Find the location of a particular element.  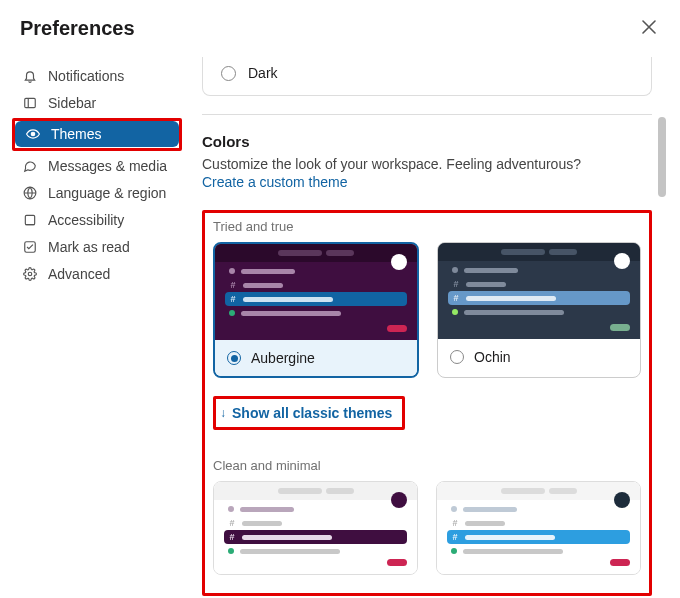

scrollbar-thumb is located at coordinates (662, 157).